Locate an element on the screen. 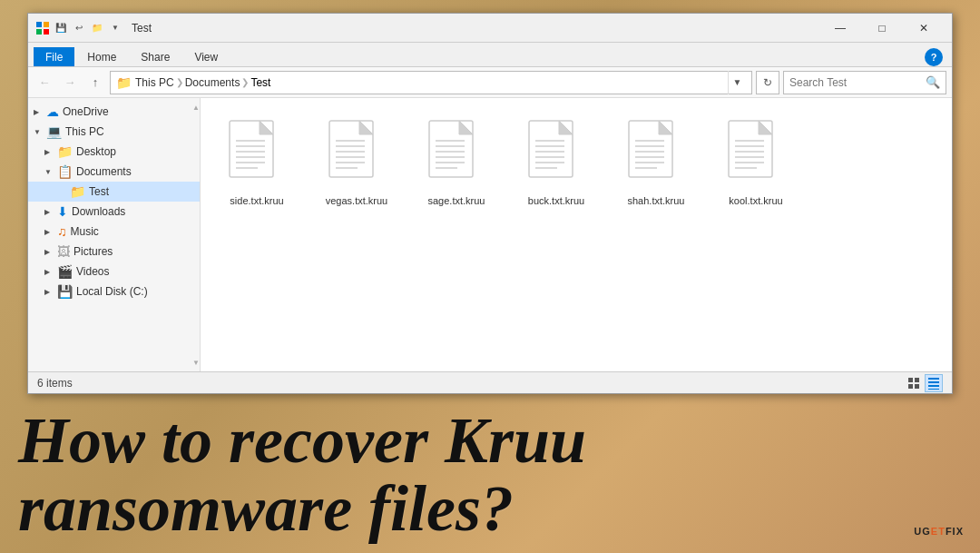 The image size is (980, 553). watermark-et: ET is located at coordinates (938, 531).